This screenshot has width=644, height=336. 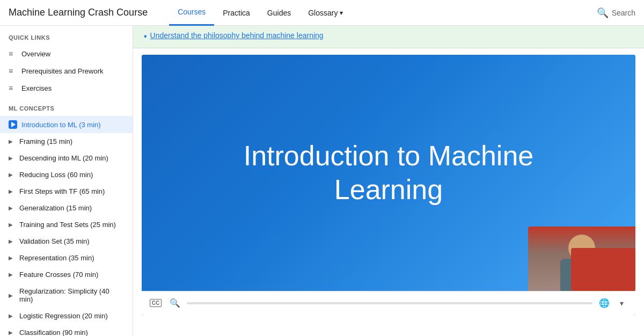 I want to click on sidebar-item-label: Introduction to ML (3 min), so click(x=61, y=125).